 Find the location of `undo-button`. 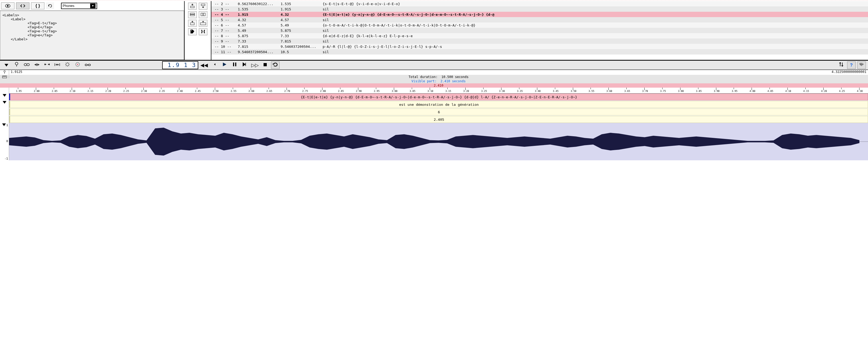

undo-button is located at coordinates (50, 6).